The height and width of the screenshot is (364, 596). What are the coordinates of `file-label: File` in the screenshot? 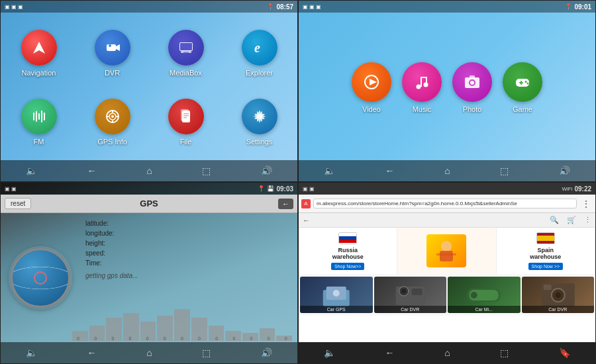 It's located at (186, 142).